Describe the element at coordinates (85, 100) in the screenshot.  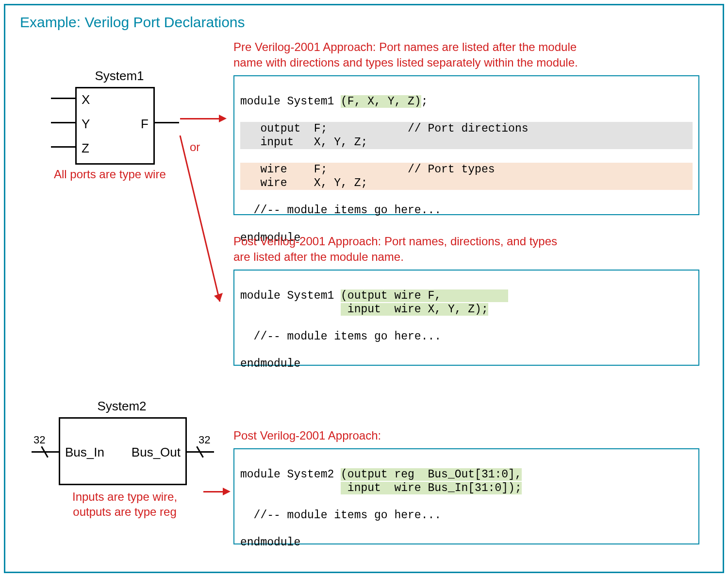
I see `port-x: X` at that location.